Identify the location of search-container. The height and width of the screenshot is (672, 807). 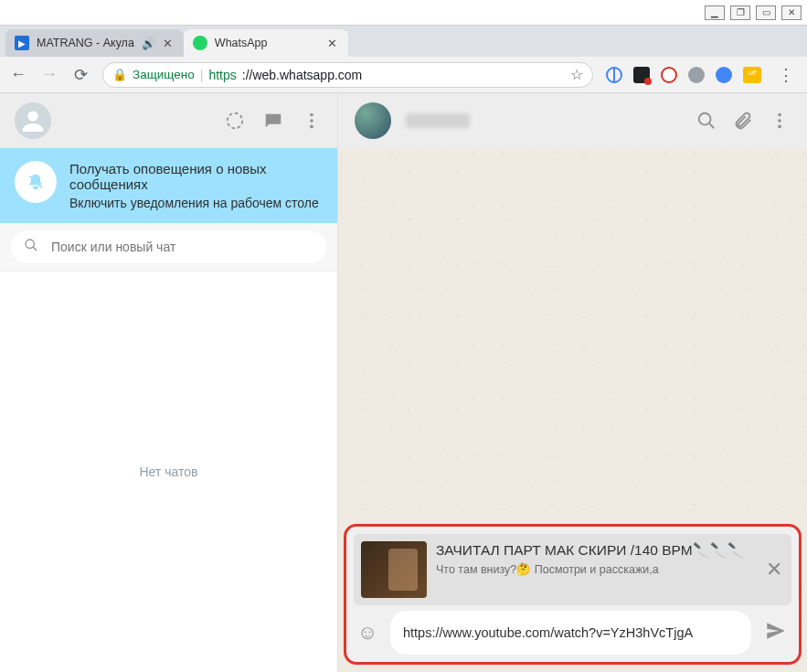
(168, 247).